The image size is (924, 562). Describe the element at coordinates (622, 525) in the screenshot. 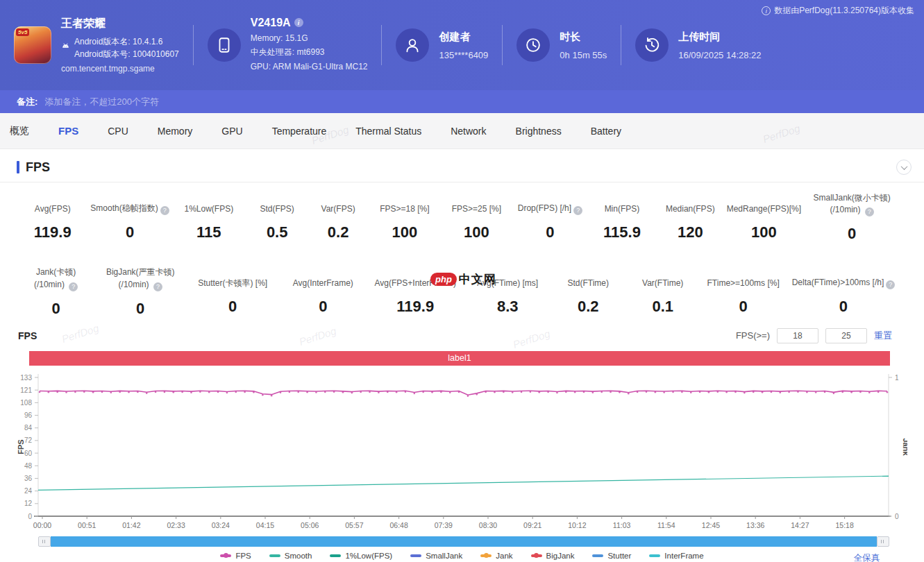

I see `svg-text: 11:03` at that location.